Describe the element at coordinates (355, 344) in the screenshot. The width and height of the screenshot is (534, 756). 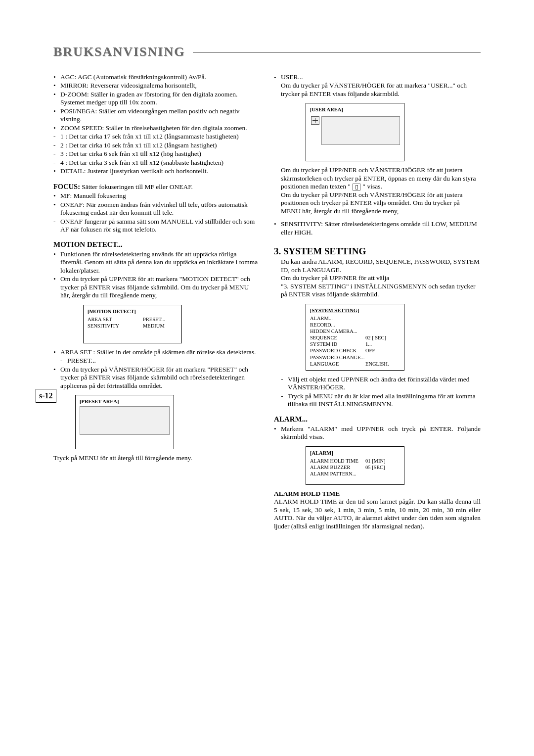
I see `menu-row: SYSTEM ID1...` at that location.